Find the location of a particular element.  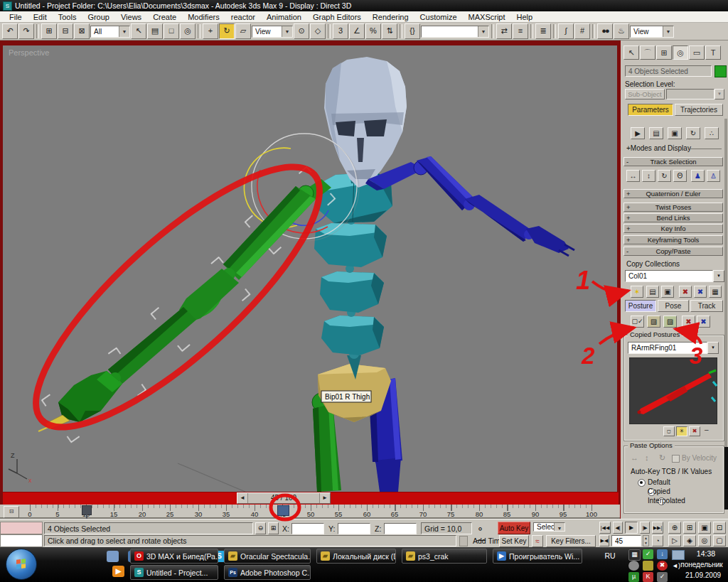

menu-graph-editors: Graph Editors is located at coordinates (337, 17).